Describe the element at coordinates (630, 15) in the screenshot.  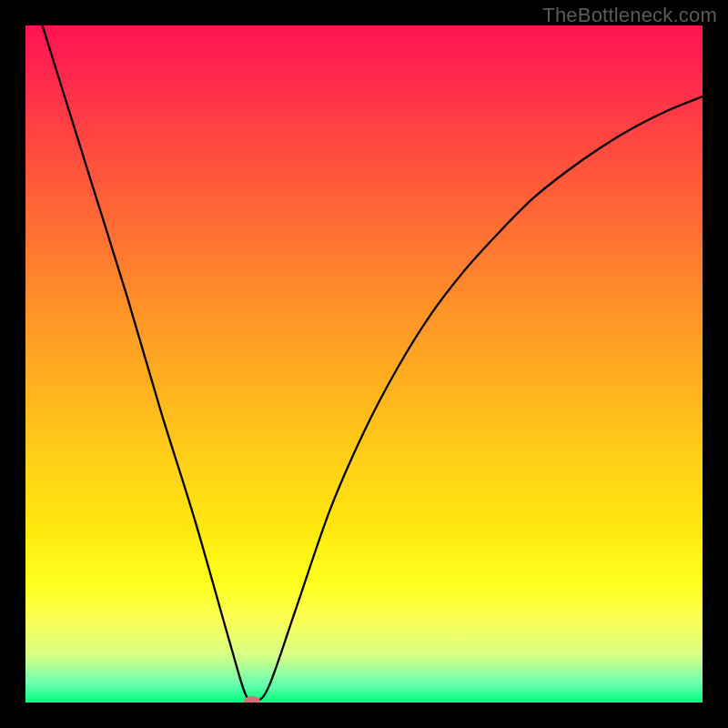
I see `watermark-label: TheBottleneck.com` at that location.